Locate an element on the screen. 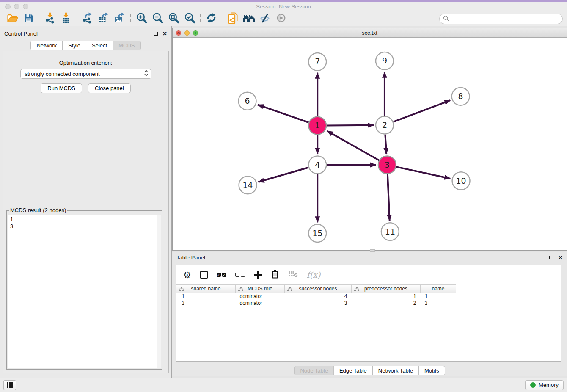  open-session-button is located at coordinates (12, 19).